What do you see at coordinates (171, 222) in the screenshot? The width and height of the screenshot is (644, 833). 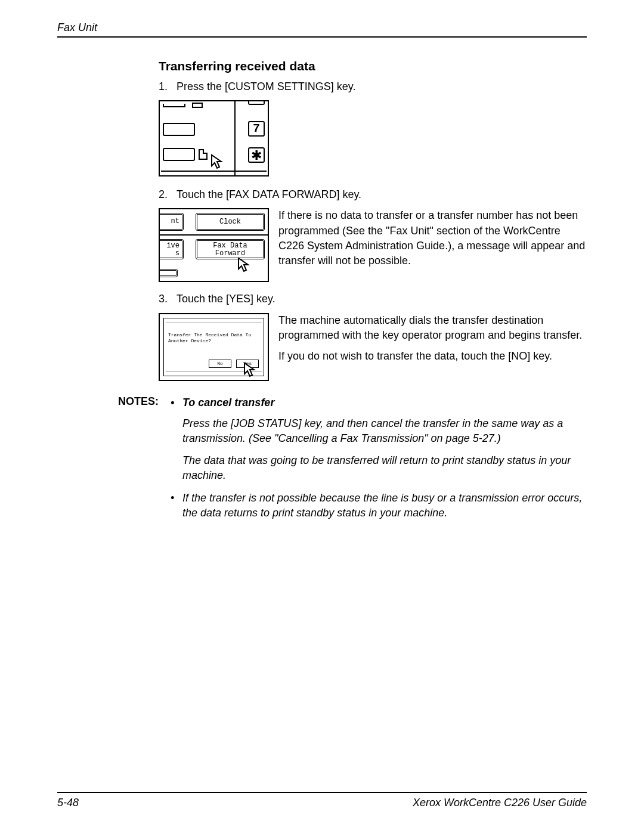 I see `touch-button-fragment: nt` at bounding box center [171, 222].